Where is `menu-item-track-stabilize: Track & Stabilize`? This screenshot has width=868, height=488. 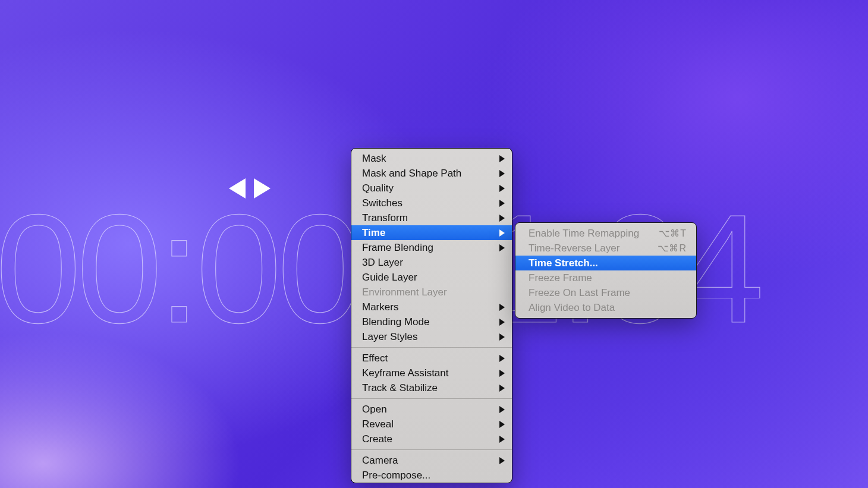
menu-item-track-stabilize: Track & Stabilize is located at coordinates (432, 388).